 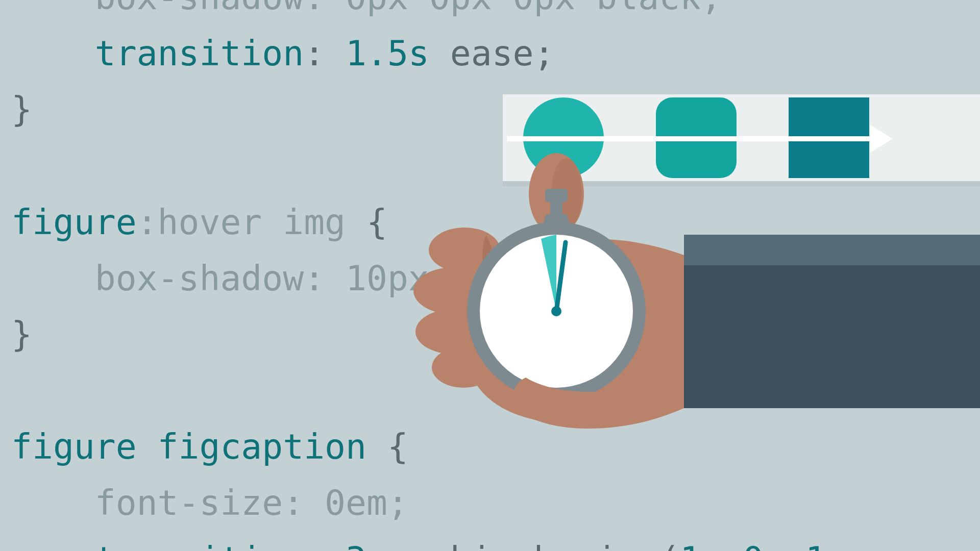 I want to click on code-line: font-size: 0em;, so click(x=429, y=503).